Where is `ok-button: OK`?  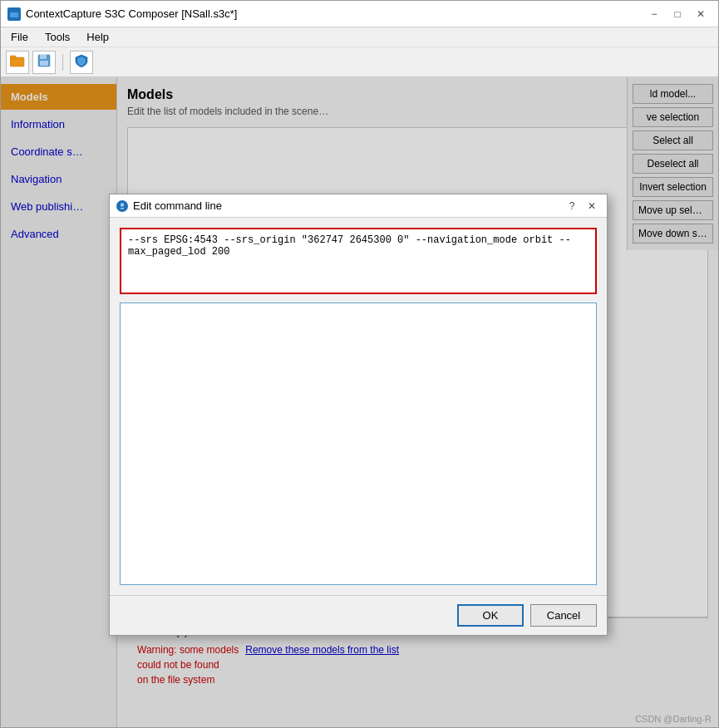
ok-button: OK is located at coordinates (490, 615).